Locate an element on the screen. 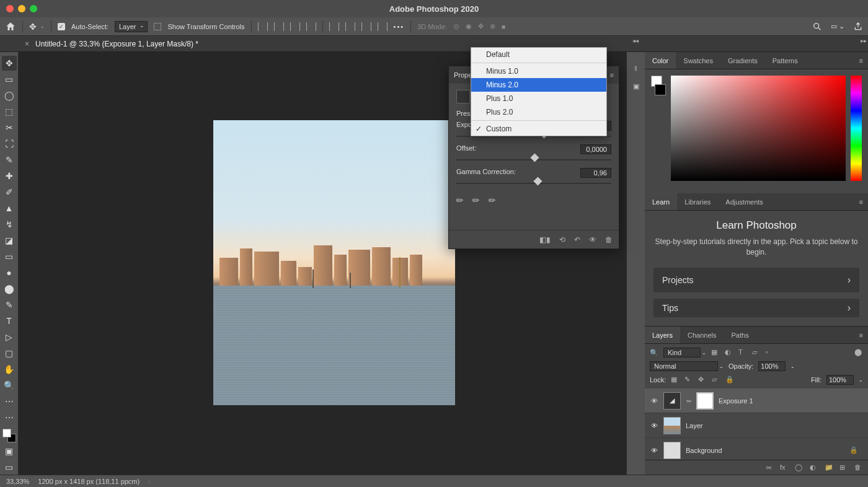 Image resolution: width=868 pixels, height=487 pixels. edit-toolbar: ⋯ is located at coordinates (9, 418).